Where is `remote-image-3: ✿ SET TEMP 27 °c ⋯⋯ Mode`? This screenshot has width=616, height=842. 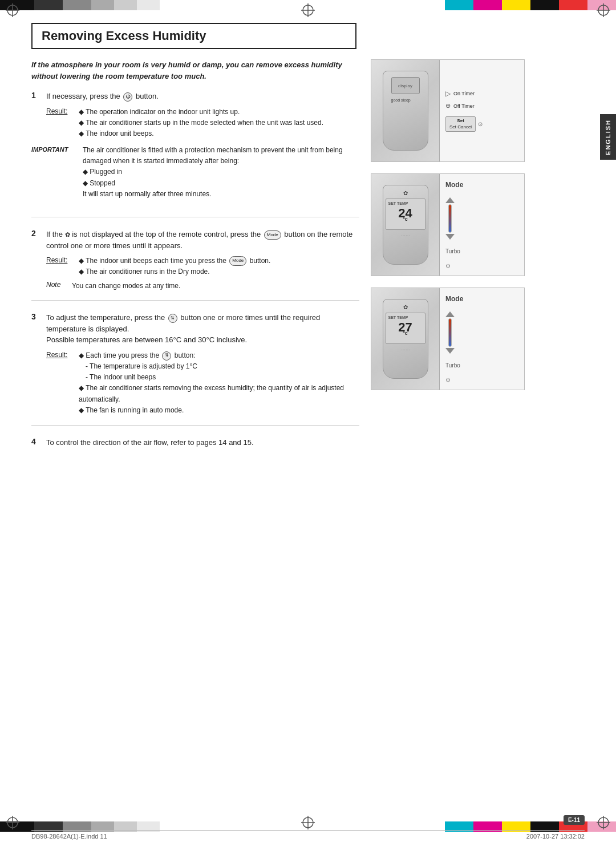 remote-image-3: ✿ SET TEMP 27 °c ⋯⋯ Mode is located at coordinates (448, 339).